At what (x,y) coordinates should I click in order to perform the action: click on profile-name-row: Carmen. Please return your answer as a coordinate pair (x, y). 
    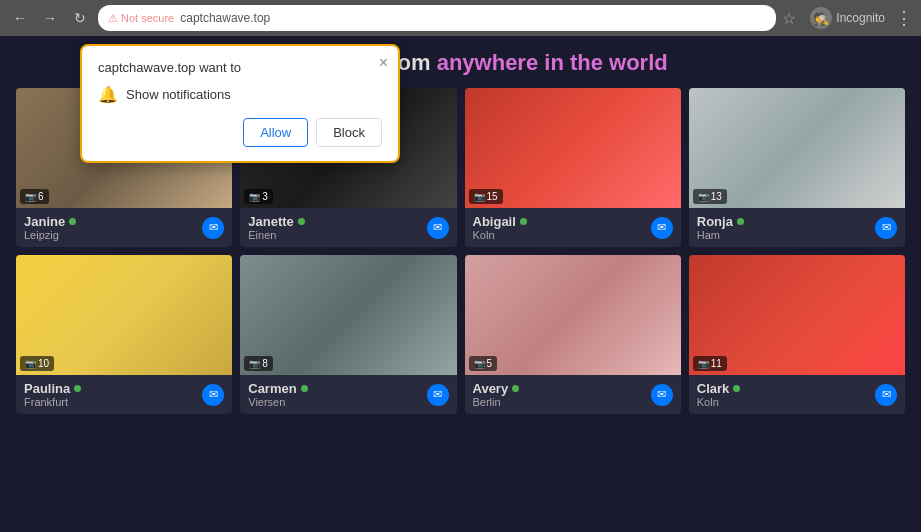
    Looking at the image, I should click on (278, 388).